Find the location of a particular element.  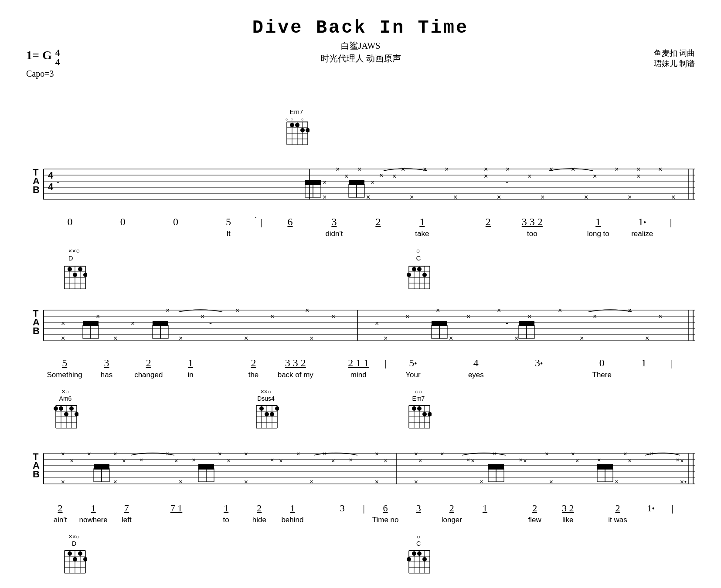

lyric-didnt: didn't is located at coordinates (334, 234).